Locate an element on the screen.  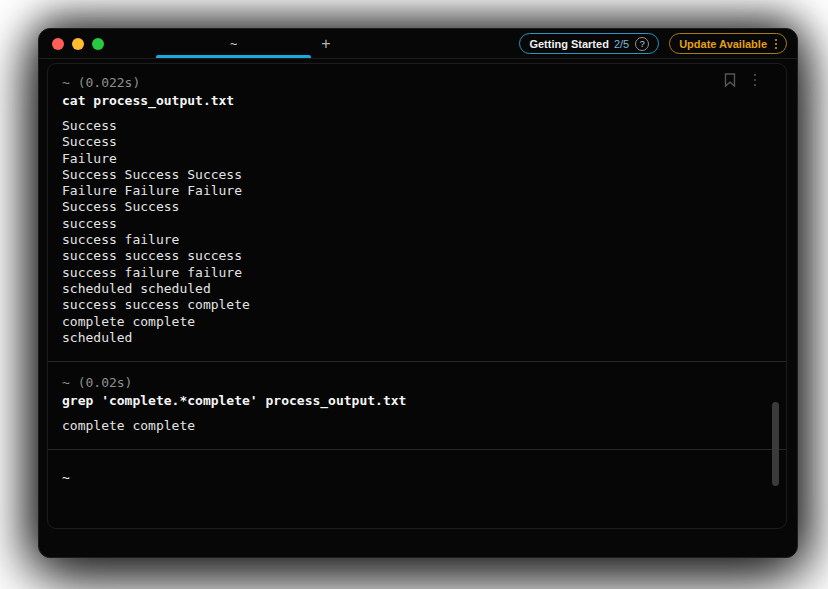
prompt-line: ~ (0.02s) is located at coordinates (417, 382).